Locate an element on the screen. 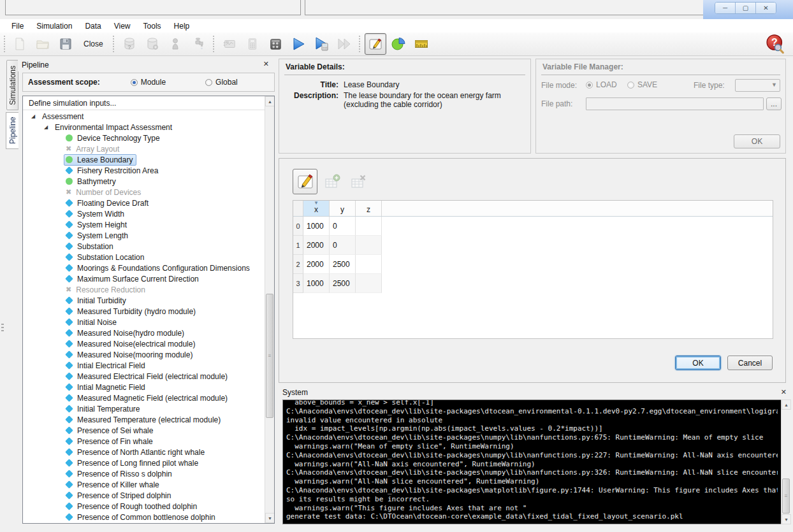 The image size is (793, 532). scenario-pawn-button is located at coordinates (175, 44).